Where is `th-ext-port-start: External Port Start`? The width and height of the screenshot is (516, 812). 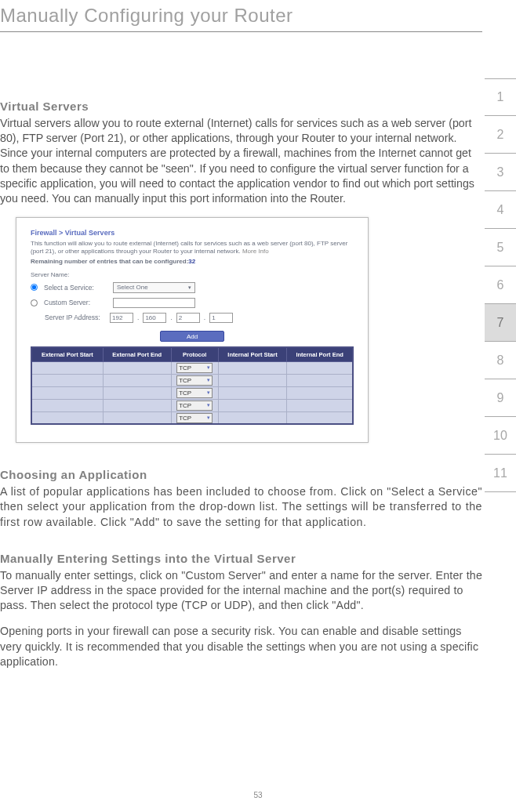
th-ext-port-start: External Port Start is located at coordinates (67, 354).